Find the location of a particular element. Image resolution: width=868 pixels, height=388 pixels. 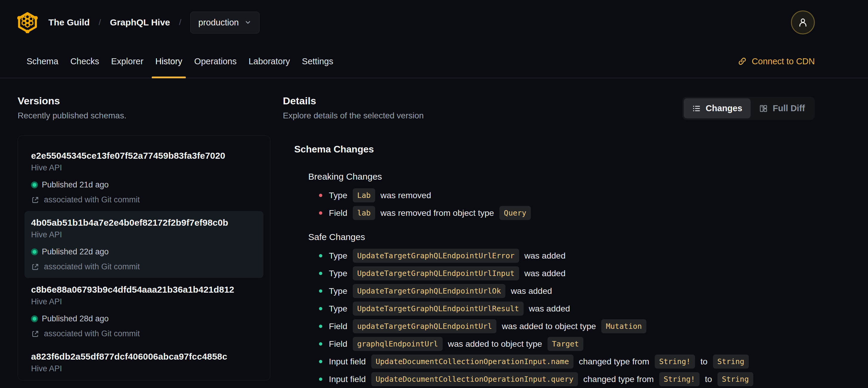

code-chip: UpdateTargetGraphQLEndpointUrlOk is located at coordinates (429, 291).